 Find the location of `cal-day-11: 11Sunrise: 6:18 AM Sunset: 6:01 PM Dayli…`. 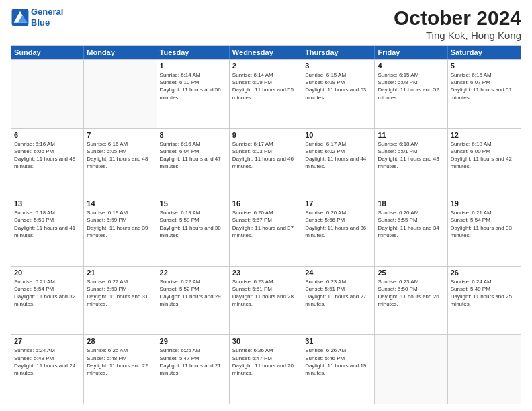

cal-day-11: 11Sunrise: 6:18 AM Sunset: 6:01 PM Dayli… is located at coordinates (411, 163).